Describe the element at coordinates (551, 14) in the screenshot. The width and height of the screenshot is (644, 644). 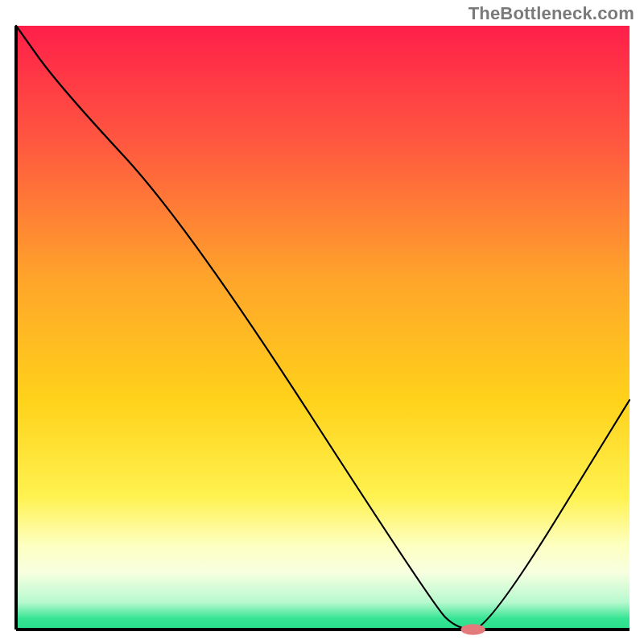
I see `watermark-label: TheBottleneck.com` at that location.